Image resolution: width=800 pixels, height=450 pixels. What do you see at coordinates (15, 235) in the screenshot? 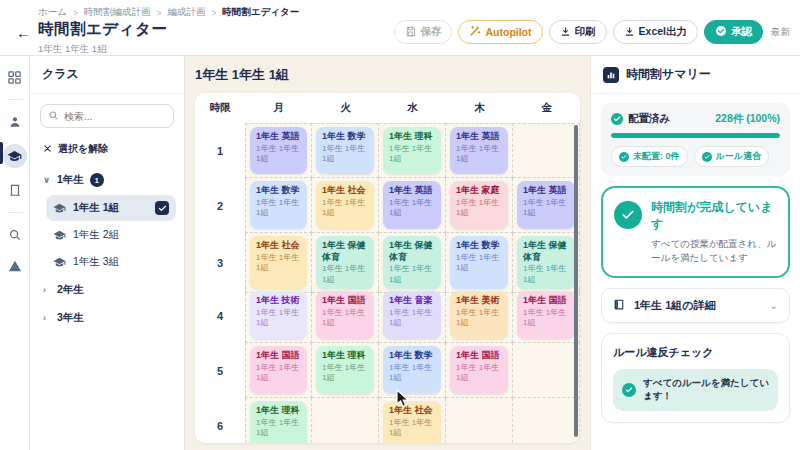
I see `search-rail-icon` at bounding box center [15, 235].